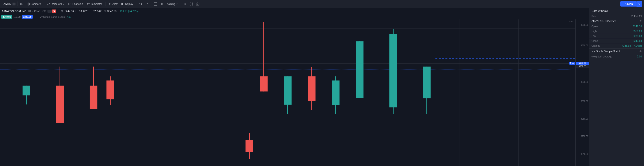 The image size is (644, 166). Describe the element at coordinates (632, 46) in the screenshot. I see `dw-change-value: +136.68 (+4.26%)` at that location.